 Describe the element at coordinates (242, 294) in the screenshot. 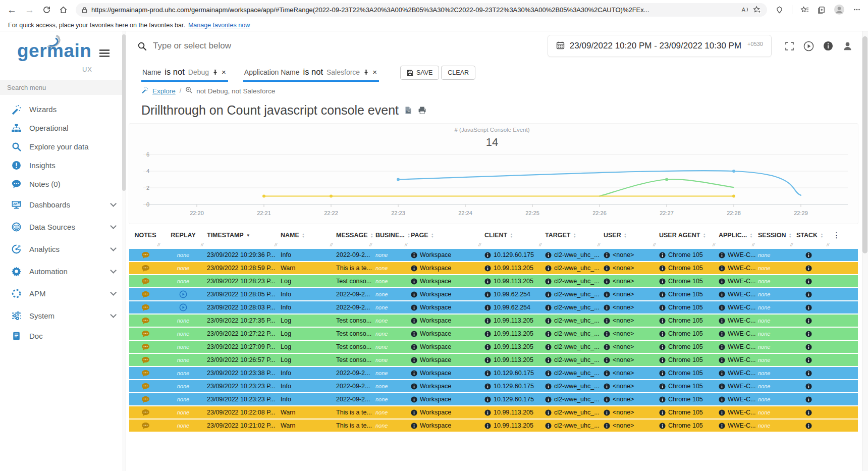

I see `timestamp-cell: 23/09/2022 10:28:05 P...` at that location.